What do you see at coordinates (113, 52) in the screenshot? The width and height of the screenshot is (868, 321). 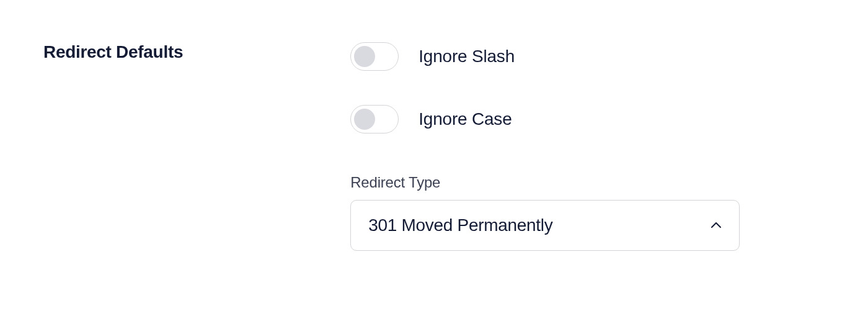 I see `section-title: Redirect Defaults` at bounding box center [113, 52].